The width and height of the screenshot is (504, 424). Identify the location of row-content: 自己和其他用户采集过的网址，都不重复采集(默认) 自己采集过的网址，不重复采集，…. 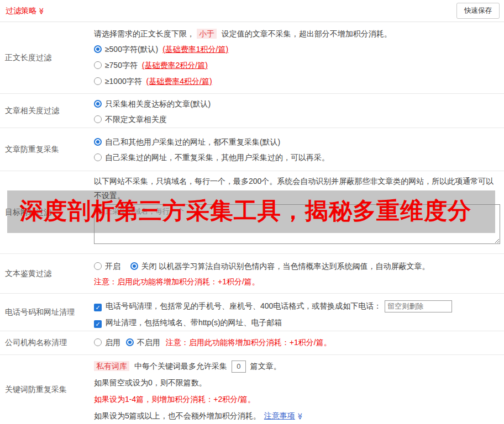
(299, 149).